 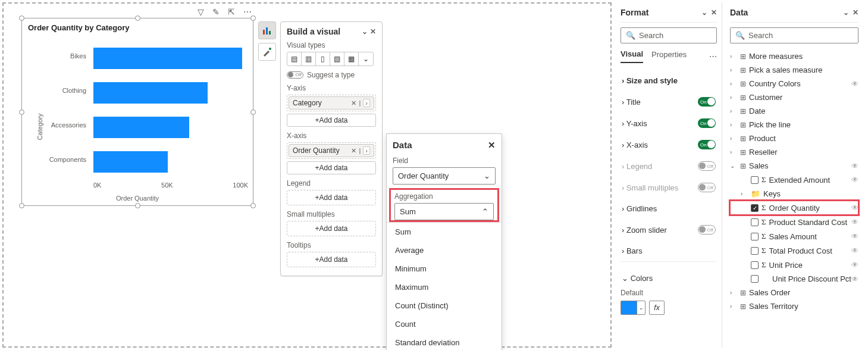 I want to click on suggest-toggle: Off, so click(x=295, y=75).